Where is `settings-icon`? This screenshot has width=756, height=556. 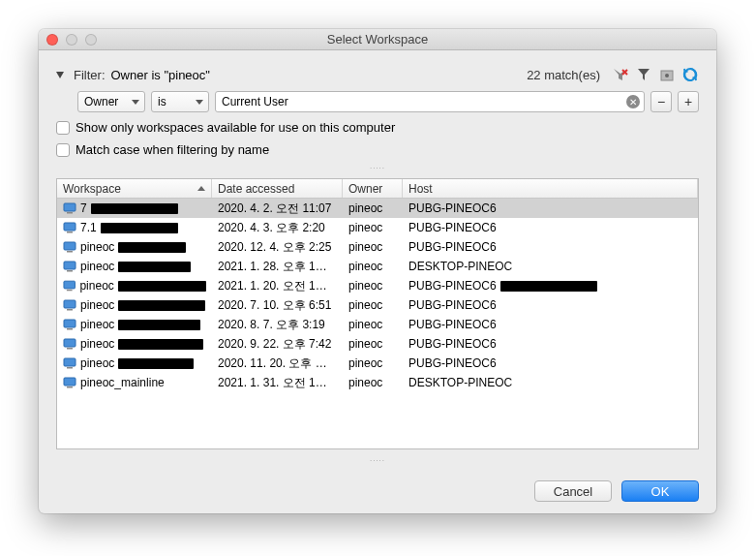
settings-icon is located at coordinates (667, 75).